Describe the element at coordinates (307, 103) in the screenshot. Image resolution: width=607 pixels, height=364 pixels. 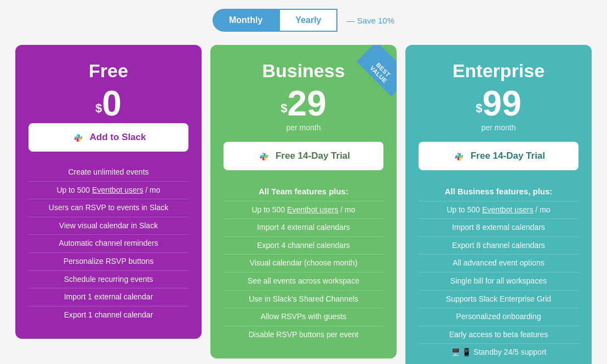
I see `business-price-amount: 29` at that location.